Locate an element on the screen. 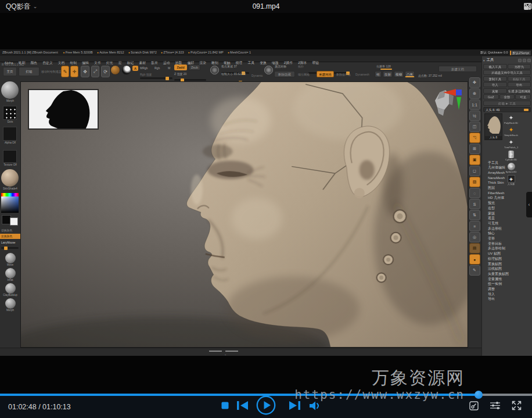 Image resolution: width=532 pixels, height=418 pixels. previous-button is located at coordinates (243, 406).